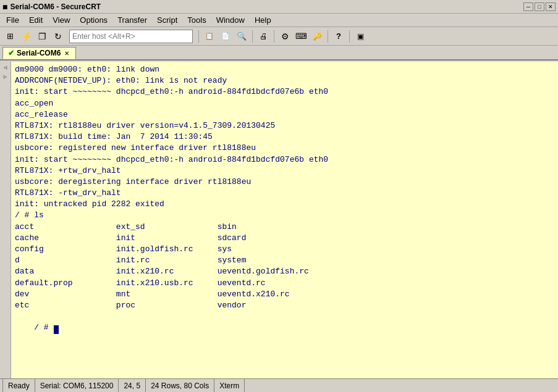  I want to click on menu-options: Options, so click(94, 20).